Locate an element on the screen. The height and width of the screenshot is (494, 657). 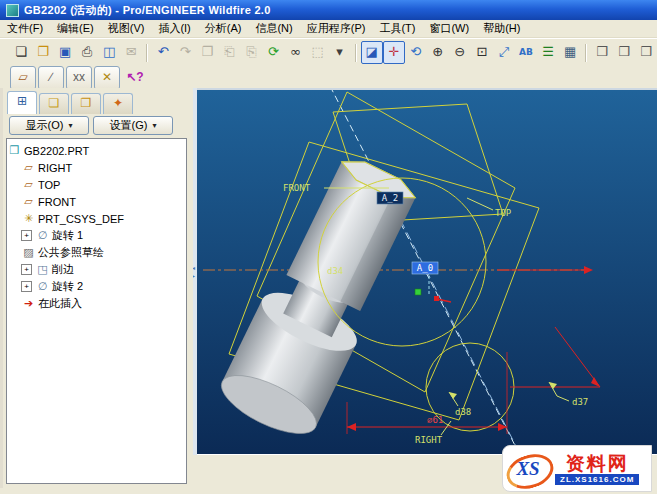
tree-row: +∅旋转 1 is located at coordinates (96, 236).